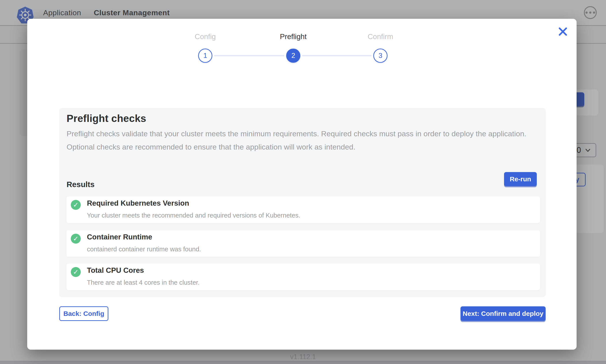  What do you see at coordinates (120, 237) in the screenshot?
I see `check-title: Container Runtime` at bounding box center [120, 237].